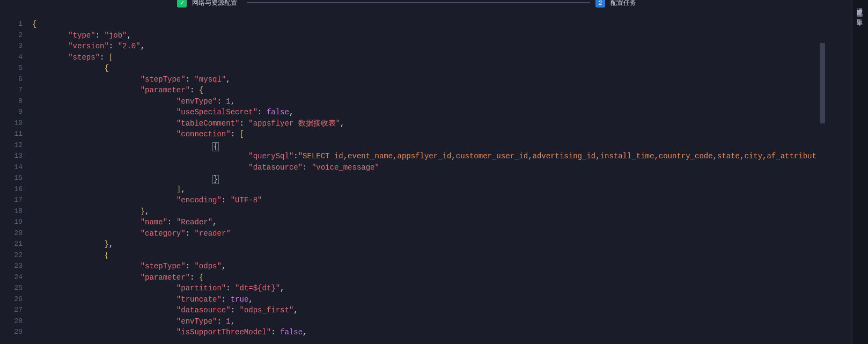  Describe the element at coordinates (429, 123) in the screenshot. I see `code-line: "tableComment": "appsflyer 数据接收表",` at that location.